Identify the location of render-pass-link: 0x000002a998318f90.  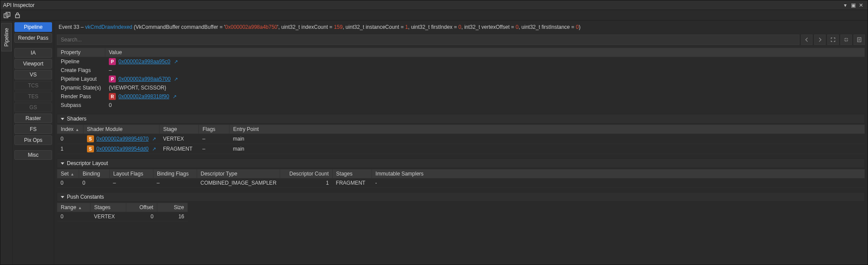
(144, 96).